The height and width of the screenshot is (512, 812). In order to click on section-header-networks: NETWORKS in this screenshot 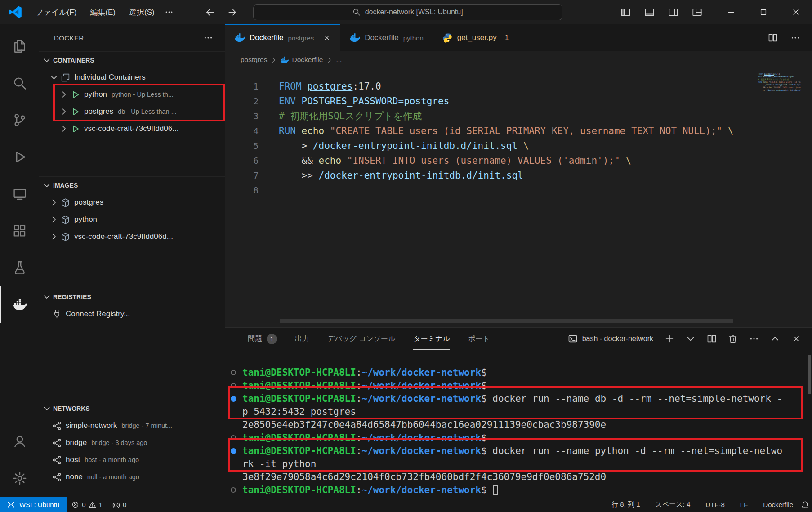, I will do `click(132, 409)`.